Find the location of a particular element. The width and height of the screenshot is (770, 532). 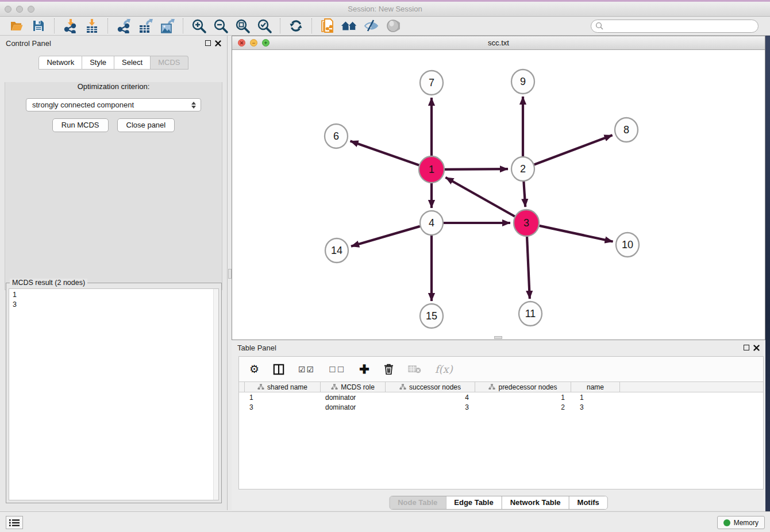

export-table-button is located at coordinates (145, 26).